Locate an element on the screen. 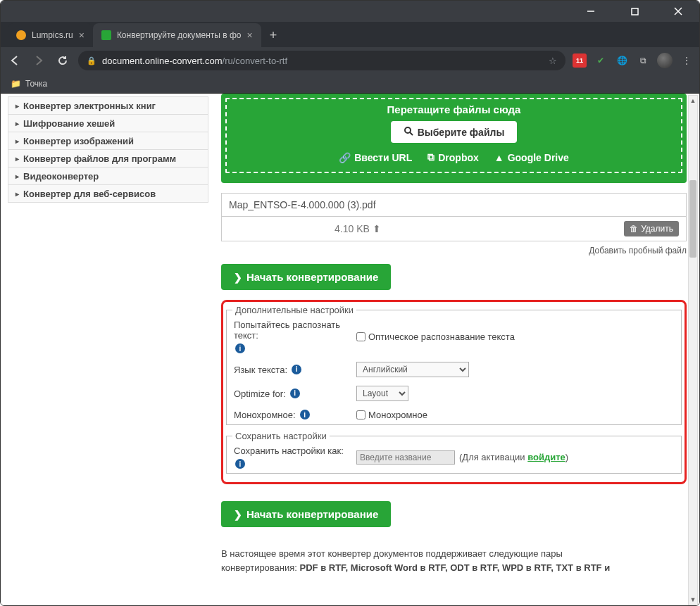 This screenshot has width=700, height=606. delete-file-button: 🗑Удалить is located at coordinates (651, 229).